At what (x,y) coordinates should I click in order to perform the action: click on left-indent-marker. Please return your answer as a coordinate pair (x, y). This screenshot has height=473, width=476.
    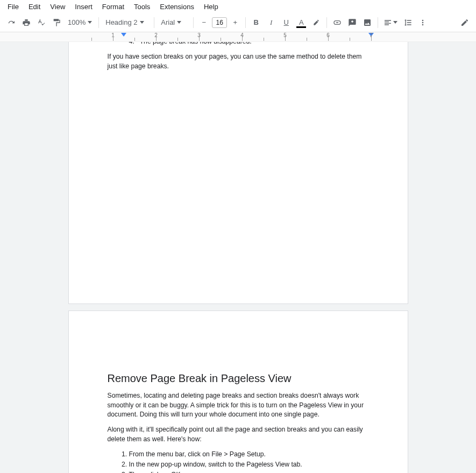
    Looking at the image, I should click on (124, 34).